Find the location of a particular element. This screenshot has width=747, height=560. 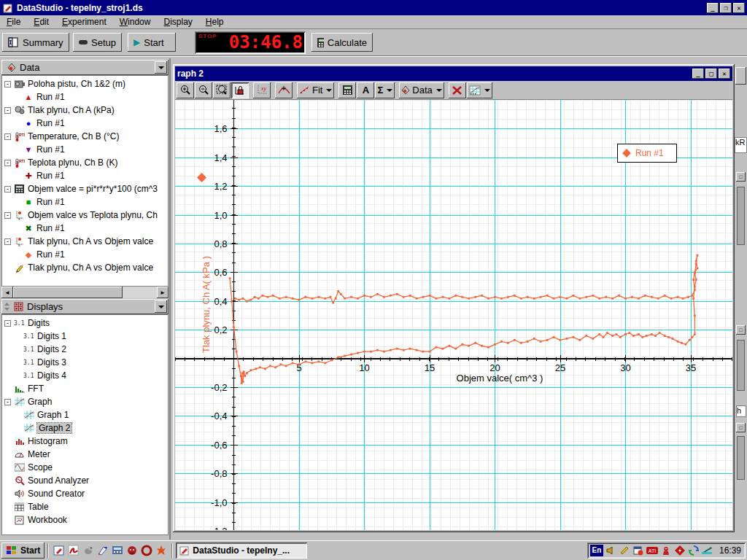

data-run-0: ▲Run #1 is located at coordinates (86, 97).